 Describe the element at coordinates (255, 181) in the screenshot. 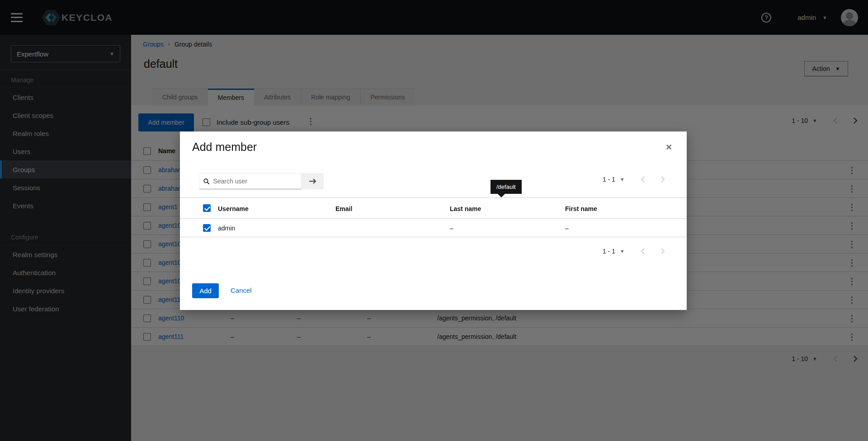

I see `search-user-input` at that location.